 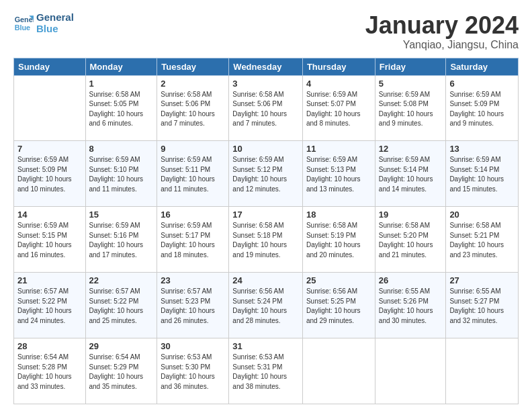 I want to click on day-number: 20, so click(x=482, y=215).